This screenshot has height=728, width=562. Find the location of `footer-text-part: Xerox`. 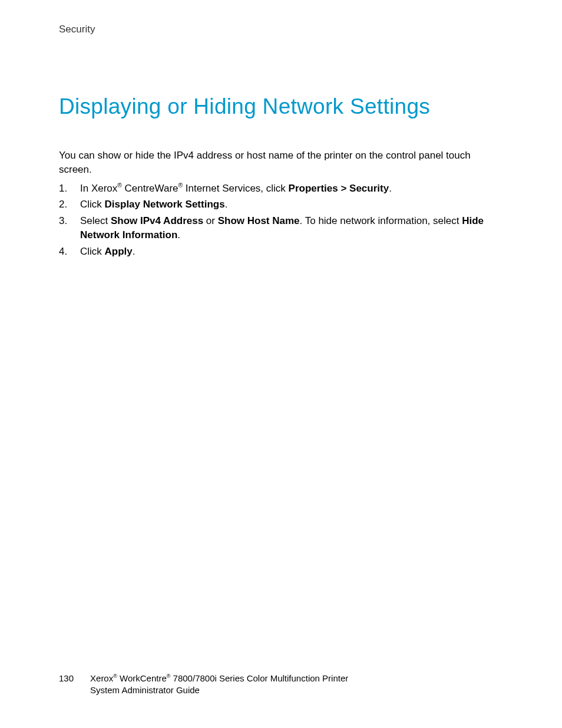

footer-text-part: Xerox is located at coordinates (101, 678).